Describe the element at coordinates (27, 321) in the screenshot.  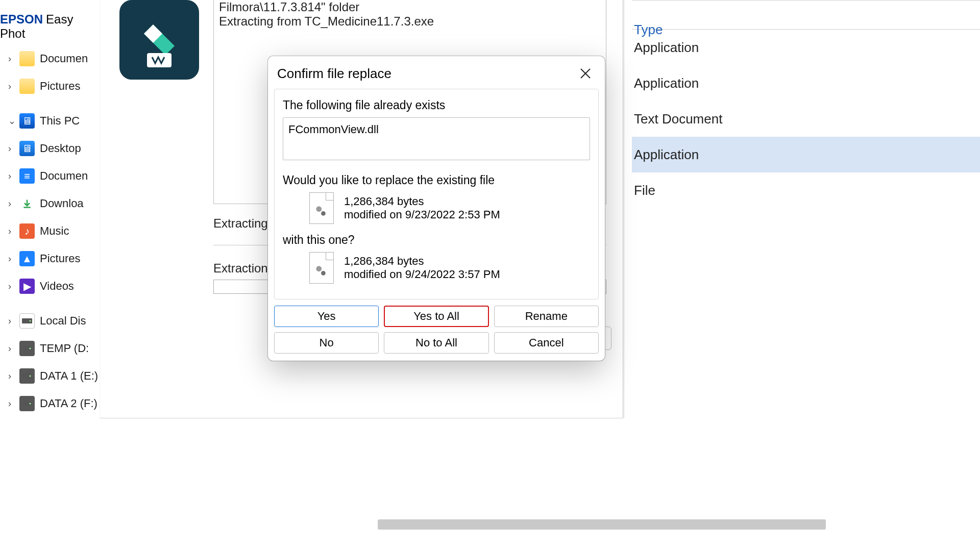
I see `drivew-icon` at that location.